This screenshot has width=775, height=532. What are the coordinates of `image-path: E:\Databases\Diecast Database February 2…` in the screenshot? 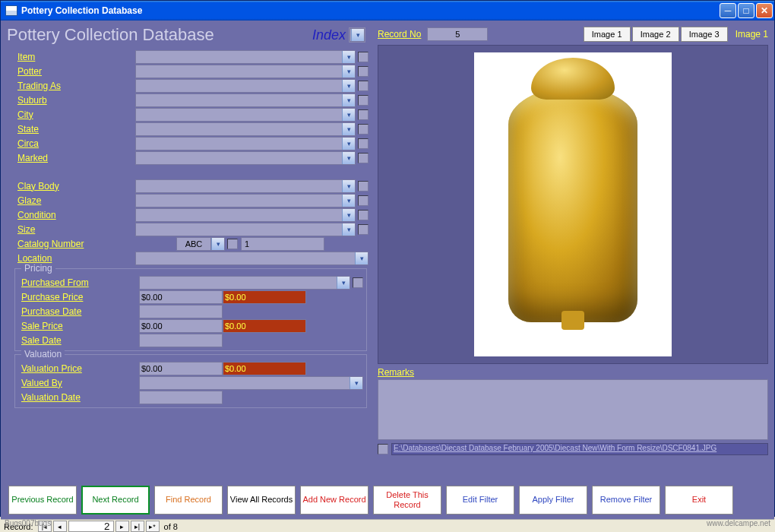 It's located at (580, 449).